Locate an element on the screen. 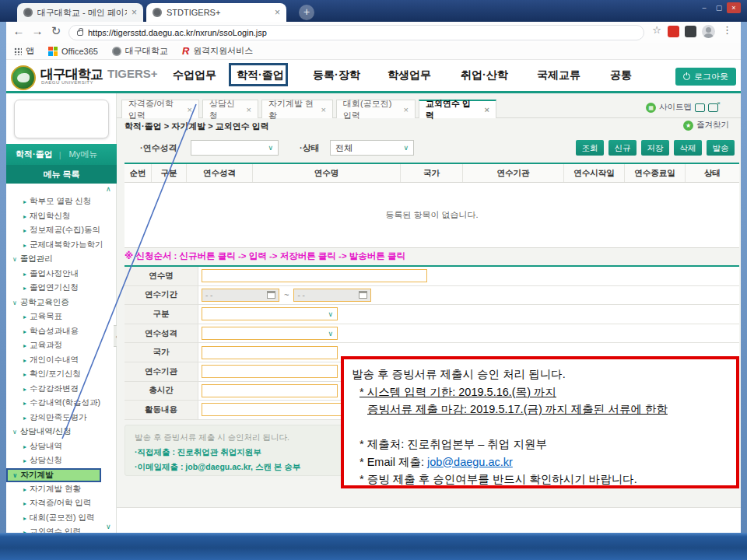 Image resolution: width=747 pixels, height=560 pixels. status-select: 전체 ∨ is located at coordinates (372, 148).